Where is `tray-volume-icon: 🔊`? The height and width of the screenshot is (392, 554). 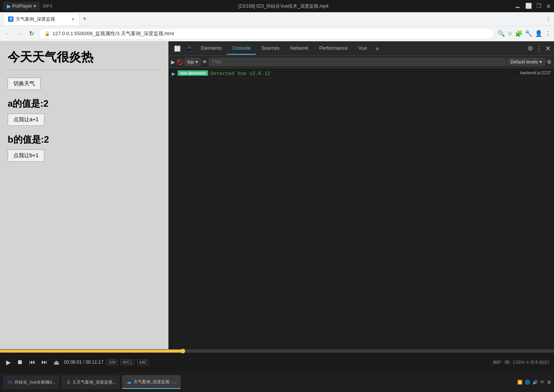
tray-volume-icon: 🔊 is located at coordinates (535, 382).